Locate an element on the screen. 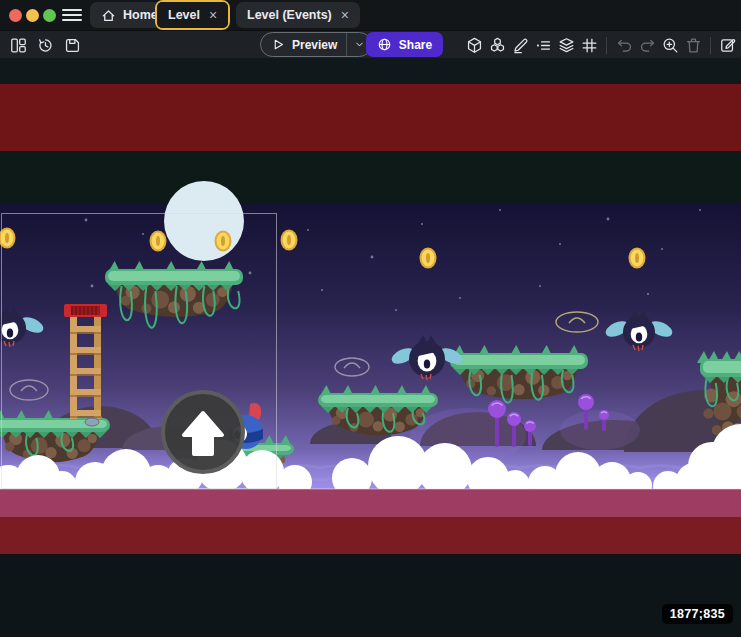  preview-button: Preview is located at coordinates (304, 45).